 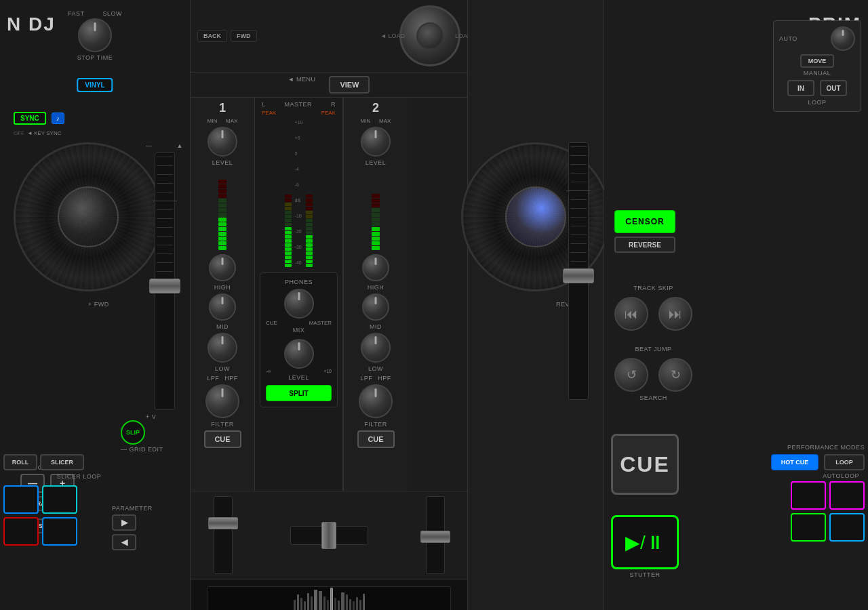 What do you see at coordinates (844, 462) in the screenshot?
I see `loop-mode-button: LOOP` at bounding box center [844, 462].